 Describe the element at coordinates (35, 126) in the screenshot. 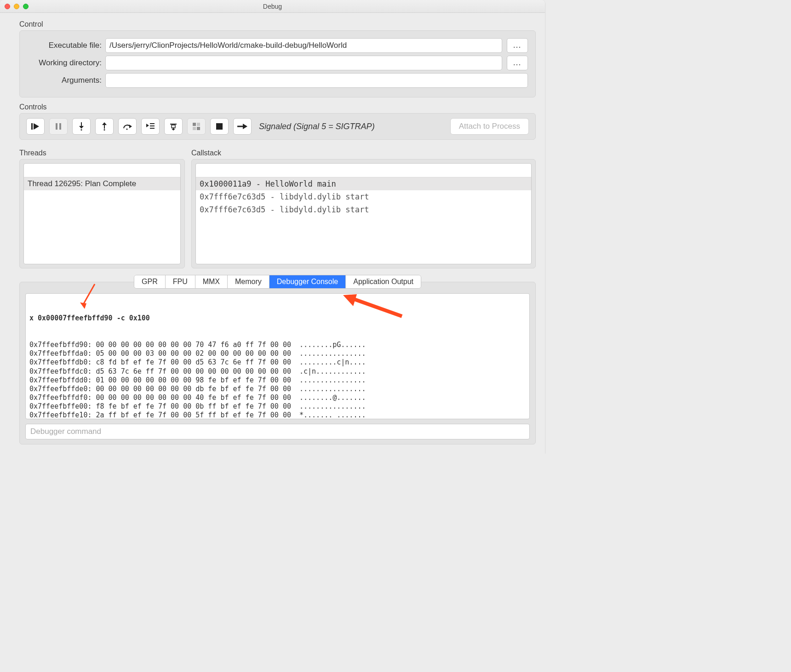

I see `continue-button` at that location.